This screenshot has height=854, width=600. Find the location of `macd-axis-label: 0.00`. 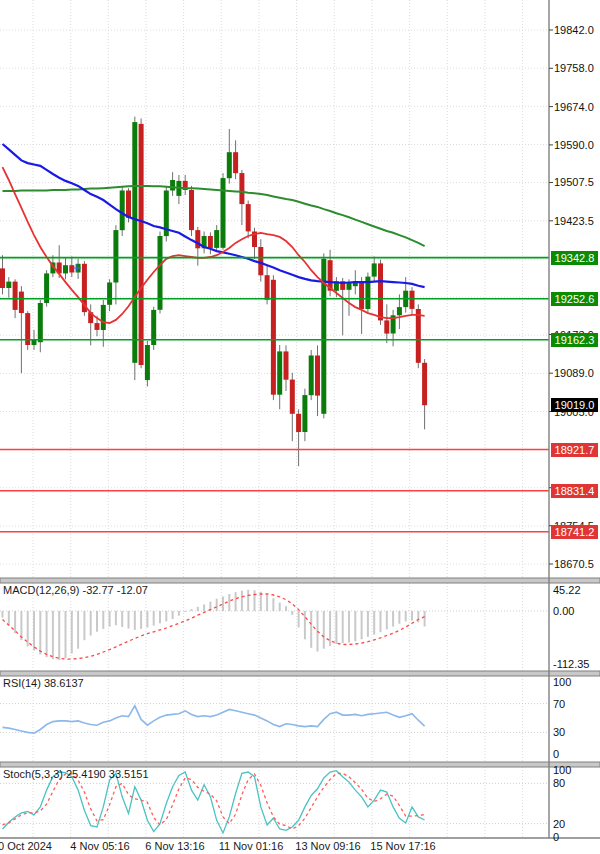

macd-axis-label: 0.00 is located at coordinates (564, 611).